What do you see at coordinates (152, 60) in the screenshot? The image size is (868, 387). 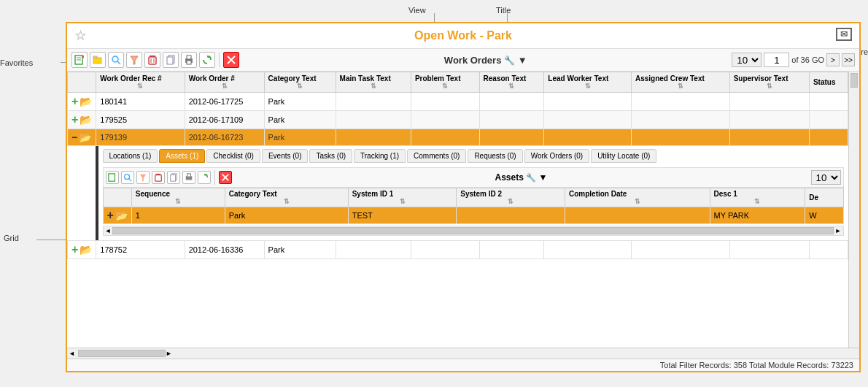 I see `delete-button` at bounding box center [152, 60].